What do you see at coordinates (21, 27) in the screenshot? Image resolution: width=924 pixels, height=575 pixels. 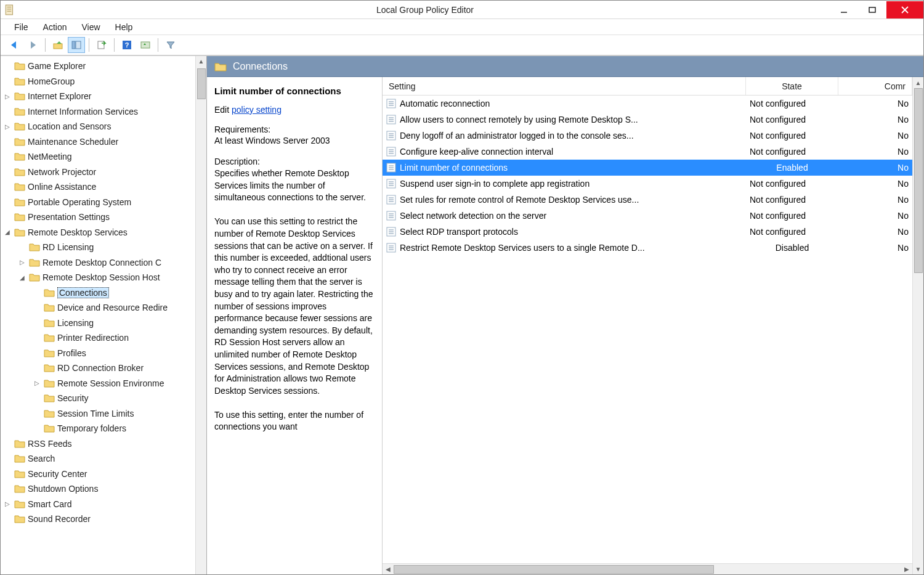 I see `menu-file: File` at bounding box center [21, 27].